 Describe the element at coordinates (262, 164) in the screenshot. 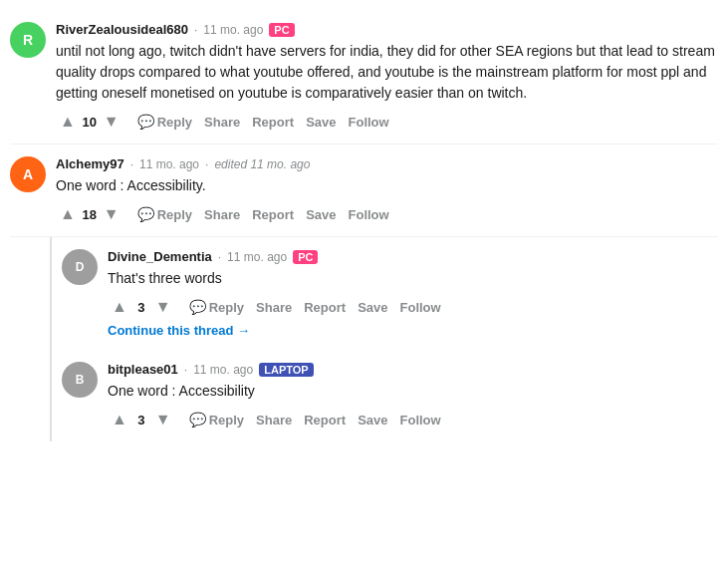

I see `edited-label: edited 11 mo. ago` at that location.